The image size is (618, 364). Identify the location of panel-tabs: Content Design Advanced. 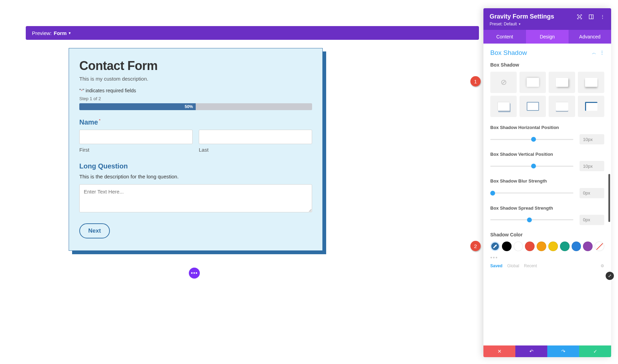
(547, 37).